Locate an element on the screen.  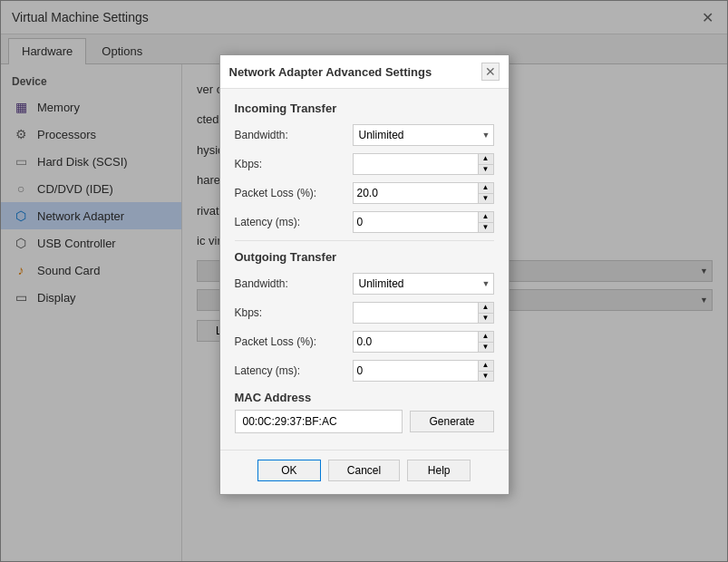
generate-mac-button: Generate is located at coordinates (451, 422).